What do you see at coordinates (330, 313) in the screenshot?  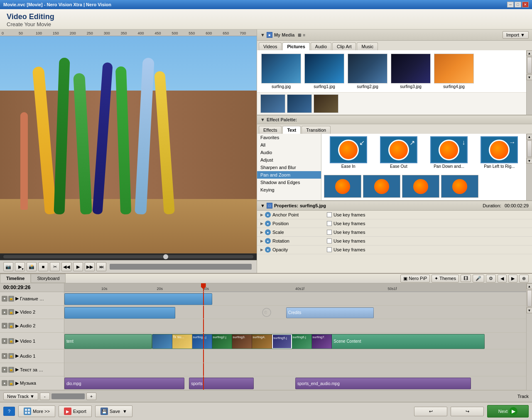 I see `video2-credits-clip: Credits` at bounding box center [330, 313].